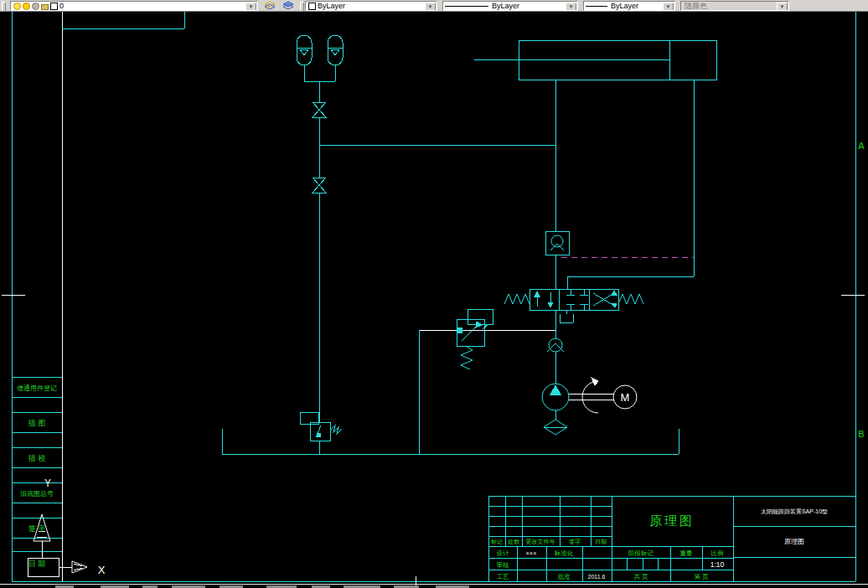  I want to click on tb-check: 审核, so click(504, 565).